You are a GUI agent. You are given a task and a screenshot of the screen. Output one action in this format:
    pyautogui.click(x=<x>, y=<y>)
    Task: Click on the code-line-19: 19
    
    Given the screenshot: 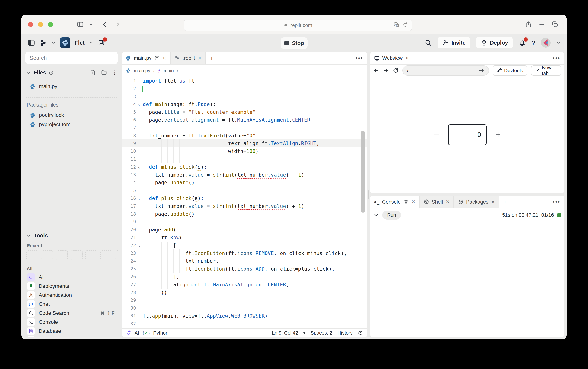 What is the action you would take?
    pyautogui.click(x=244, y=222)
    